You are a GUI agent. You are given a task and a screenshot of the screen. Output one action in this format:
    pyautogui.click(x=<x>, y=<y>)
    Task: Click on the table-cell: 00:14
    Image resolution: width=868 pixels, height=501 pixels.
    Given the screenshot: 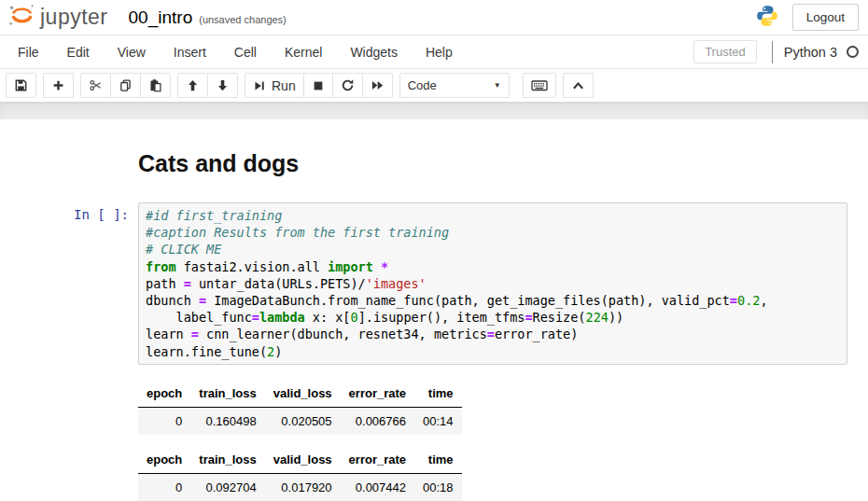 What is the action you would take?
    pyautogui.click(x=439, y=421)
    